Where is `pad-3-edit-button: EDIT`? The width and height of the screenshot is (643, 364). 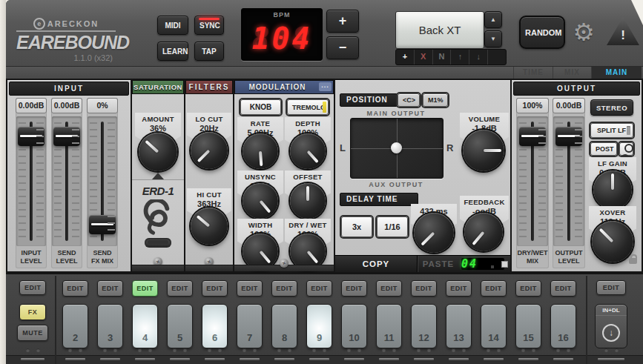 pad-3-edit-button: EDIT is located at coordinates (110, 288).